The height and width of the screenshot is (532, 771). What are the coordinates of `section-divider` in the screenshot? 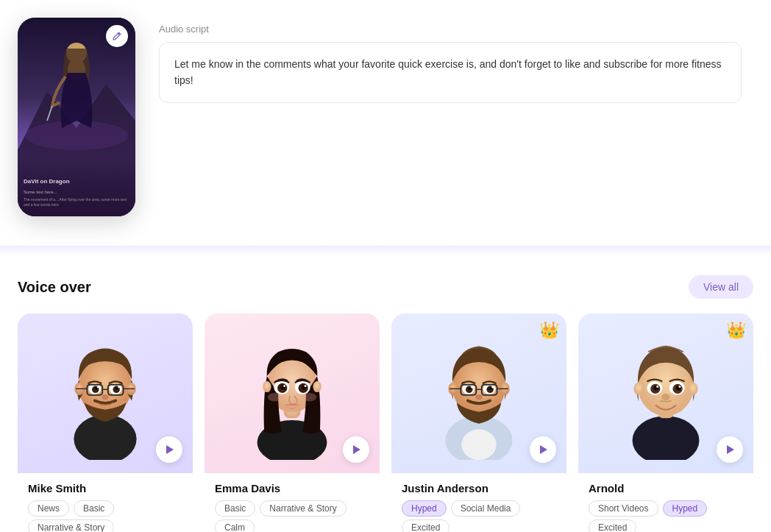 It's located at (386, 250).